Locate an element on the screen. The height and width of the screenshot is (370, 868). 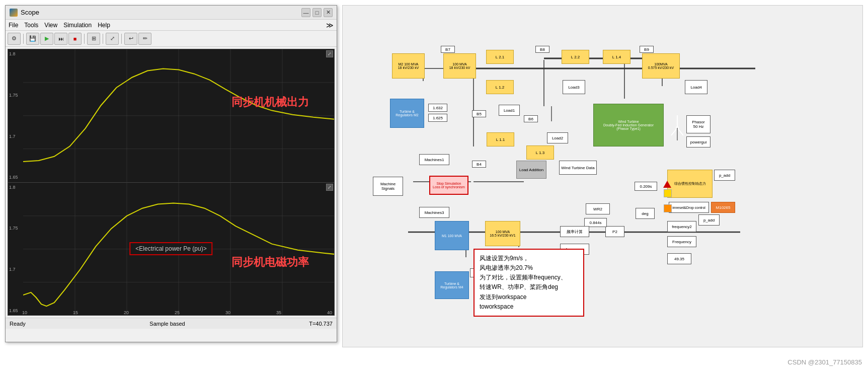
block-load3: Load3 is located at coordinates (574, 87).